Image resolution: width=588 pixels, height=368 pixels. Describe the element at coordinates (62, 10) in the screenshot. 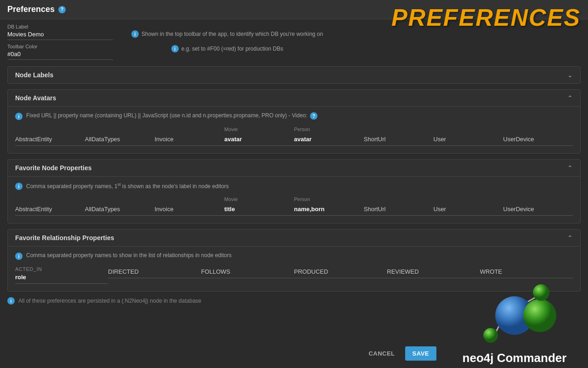

I see `header-info-icon: ?` at that location.